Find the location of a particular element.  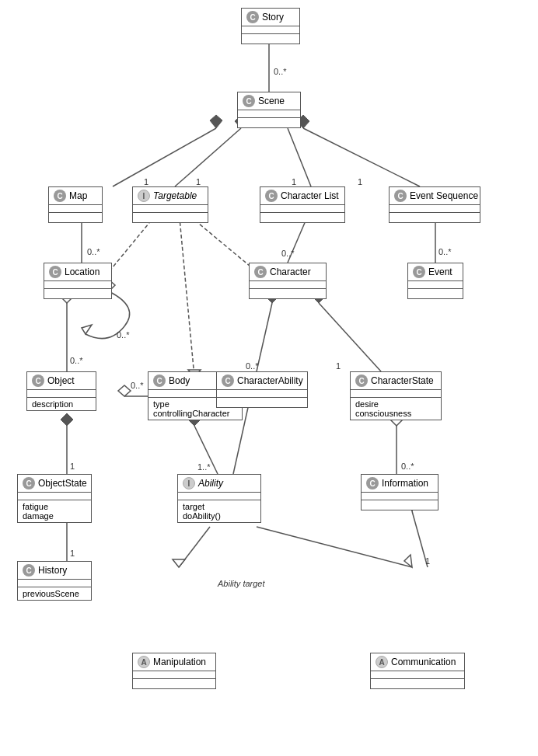

charstate-badge: C is located at coordinates (362, 381).